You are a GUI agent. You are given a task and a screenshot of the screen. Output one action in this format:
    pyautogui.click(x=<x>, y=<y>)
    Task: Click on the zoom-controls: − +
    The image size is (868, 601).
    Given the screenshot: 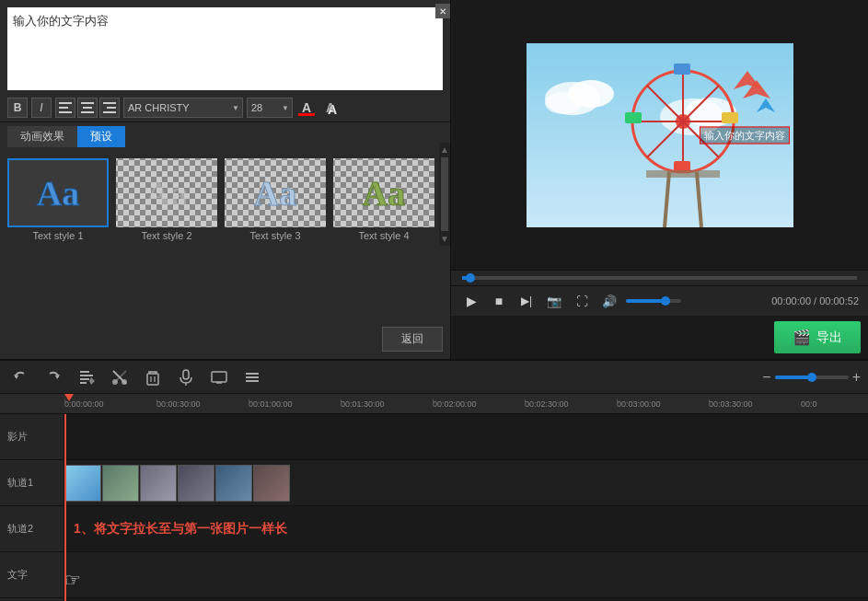 What is the action you would take?
    pyautogui.click(x=812, y=377)
    